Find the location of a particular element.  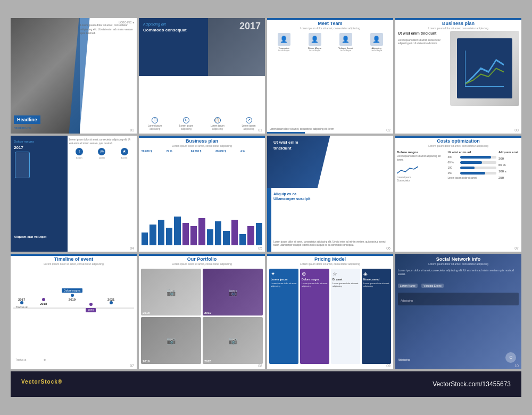

slide-5-dolore-magna: Dolore magna 2017 Aliquam erat volutpat … is located at coordinates (73, 194).